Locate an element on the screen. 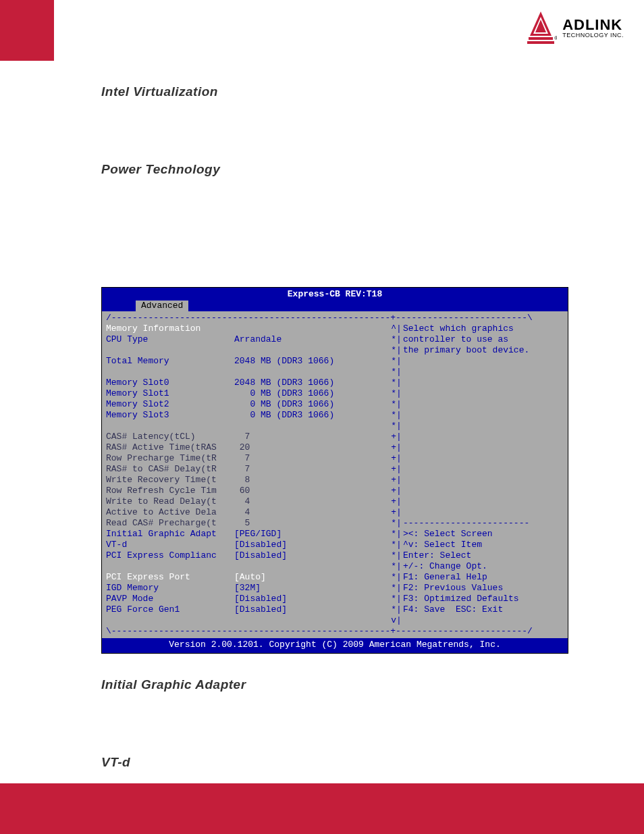 This screenshot has width=644, height=834. cas-latency-value: 7 is located at coordinates (312, 437).